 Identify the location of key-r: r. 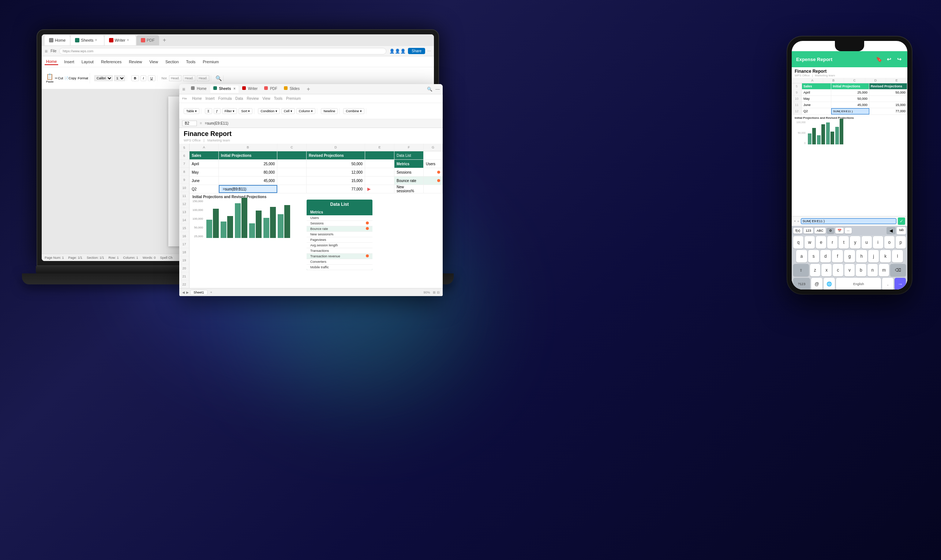
(832, 242).